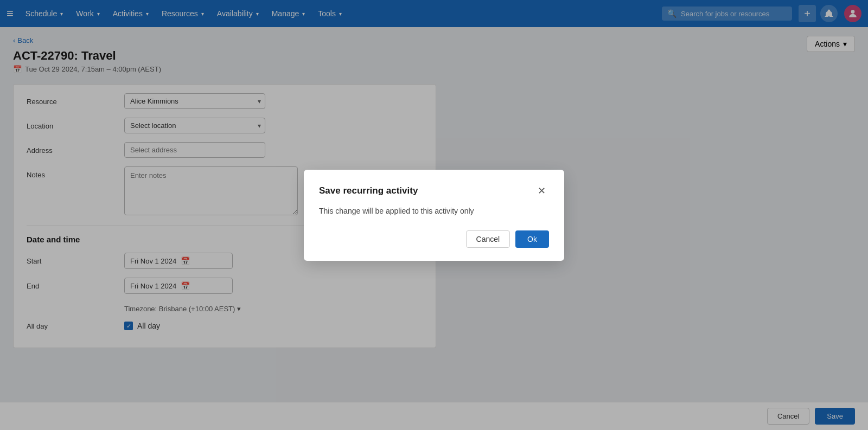  I want to click on dialog-footer: Cancel Ok, so click(434, 239).